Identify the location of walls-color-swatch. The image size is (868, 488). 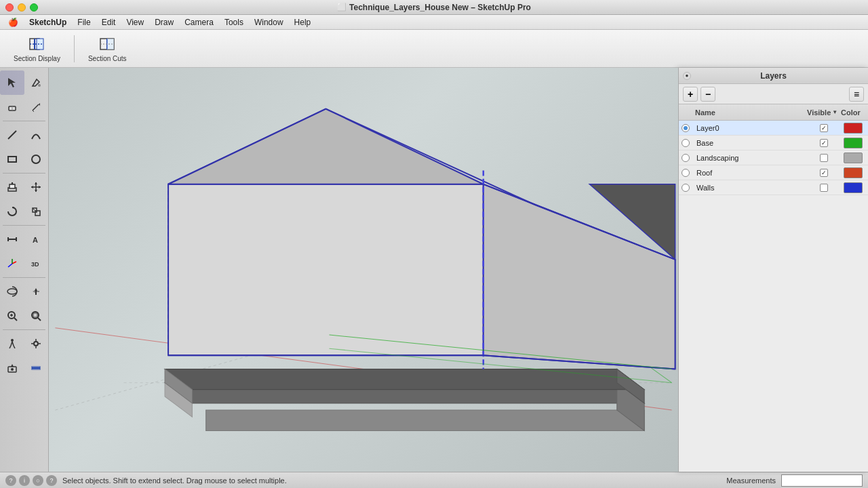
(853, 188).